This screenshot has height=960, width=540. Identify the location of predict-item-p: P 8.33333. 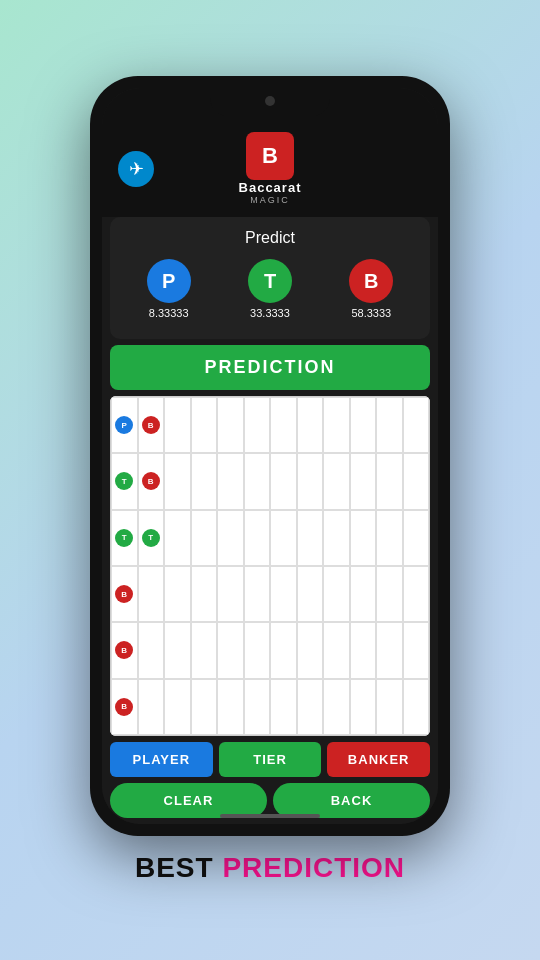
(169, 289).